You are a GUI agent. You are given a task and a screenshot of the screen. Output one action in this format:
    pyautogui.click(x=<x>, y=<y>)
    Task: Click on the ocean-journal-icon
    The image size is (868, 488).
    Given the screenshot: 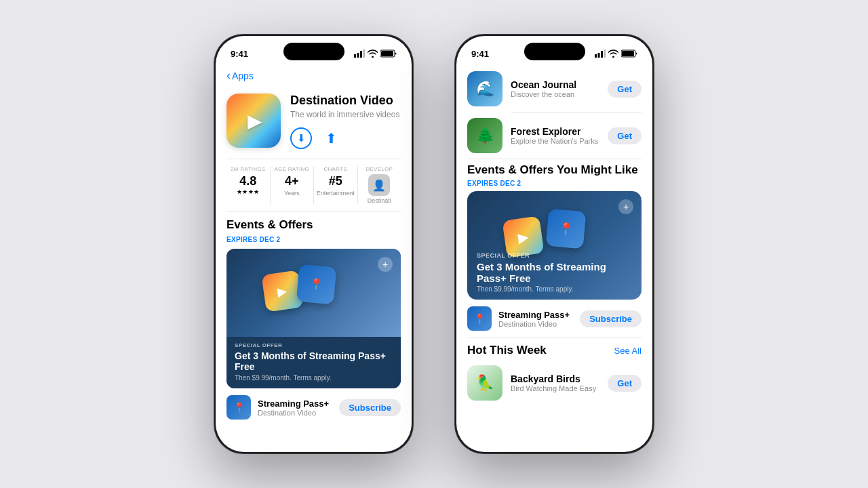 What is the action you would take?
    pyautogui.click(x=485, y=89)
    